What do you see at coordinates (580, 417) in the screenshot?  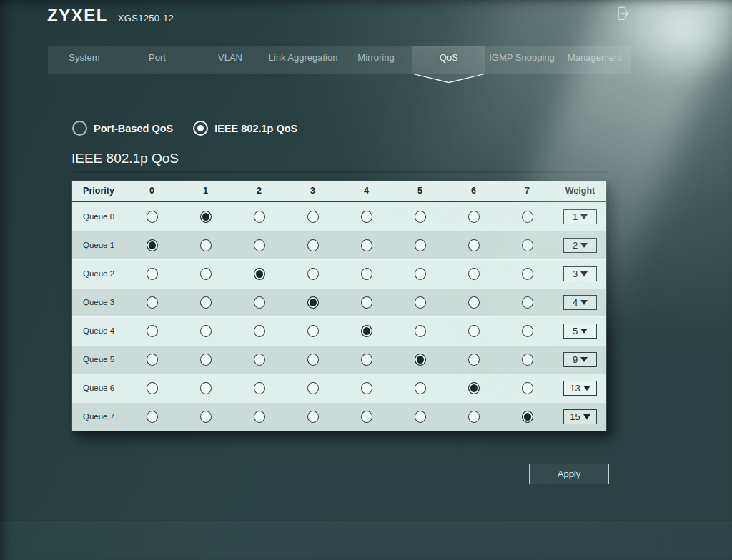 I see `weight-select: 15` at bounding box center [580, 417].